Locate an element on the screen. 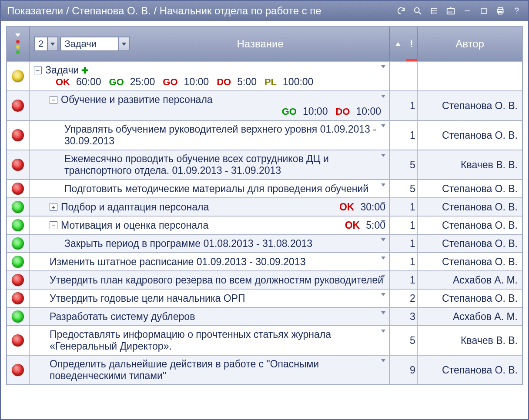 The width and height of the screenshot is (529, 420). search-icon is located at coordinates (418, 11).